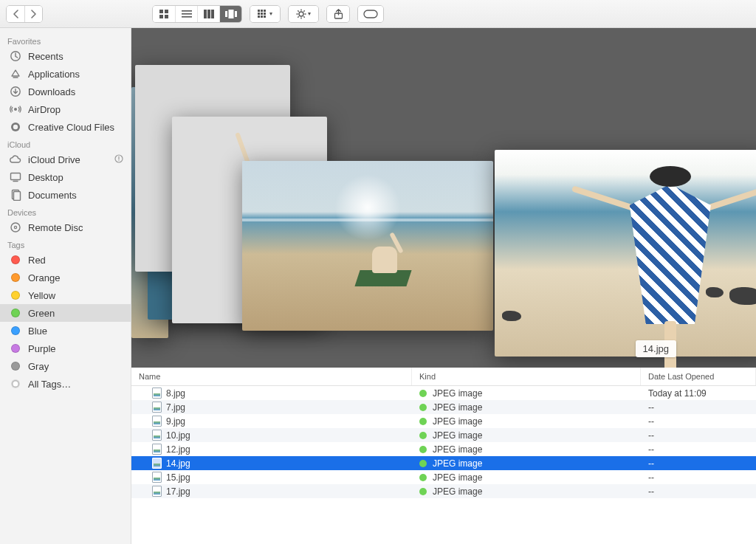 The width and height of the screenshot is (756, 544). Describe the element at coordinates (526, 376) in the screenshot. I see `column-kind: Kind` at that location.